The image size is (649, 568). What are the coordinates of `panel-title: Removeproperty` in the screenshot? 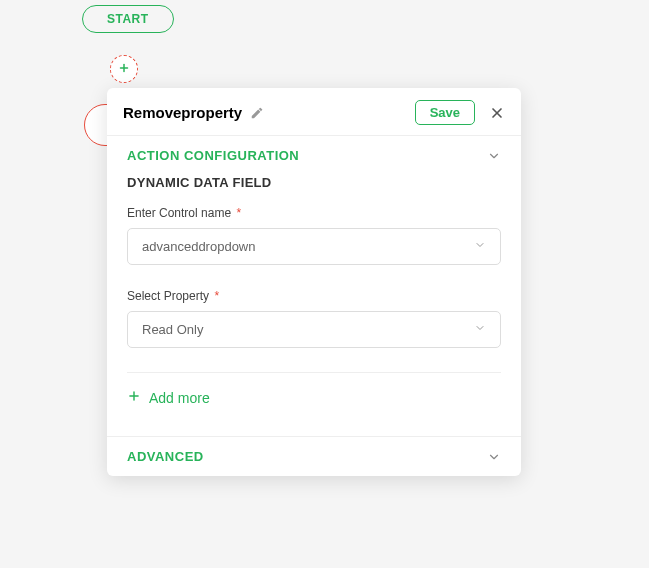 It's located at (182, 112).